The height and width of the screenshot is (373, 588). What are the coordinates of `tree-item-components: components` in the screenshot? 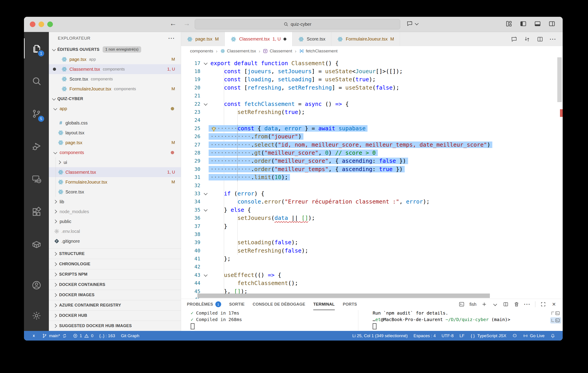 It's located at (115, 152).